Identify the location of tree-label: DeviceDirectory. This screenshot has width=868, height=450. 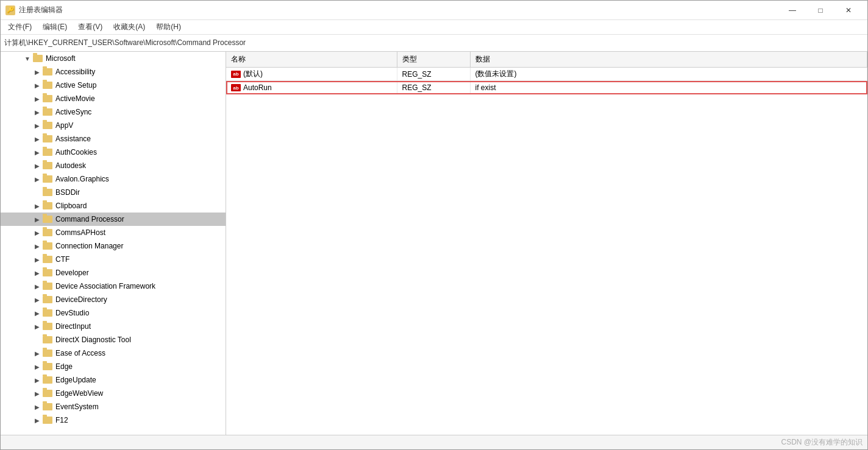
(82, 300).